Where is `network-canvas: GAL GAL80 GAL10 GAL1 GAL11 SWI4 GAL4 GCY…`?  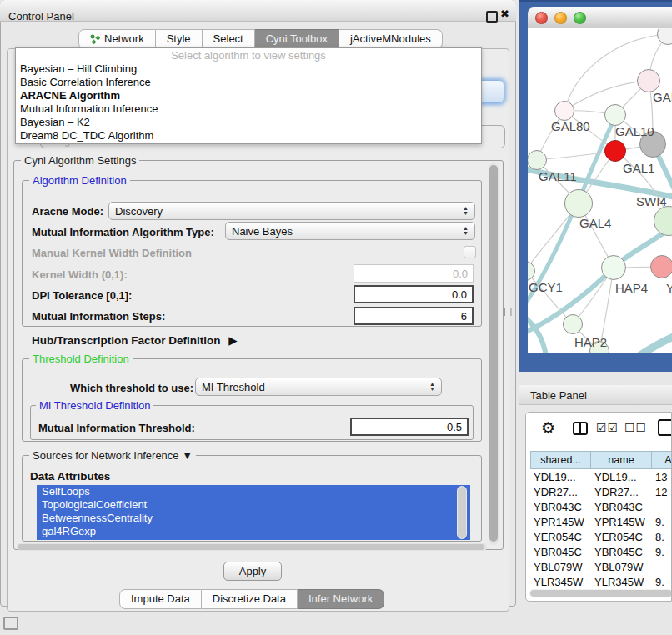
network-canvas: GAL GAL80 GAL10 GAL1 GAL11 SWI4 GAL4 GCY… is located at coordinates (600, 191).